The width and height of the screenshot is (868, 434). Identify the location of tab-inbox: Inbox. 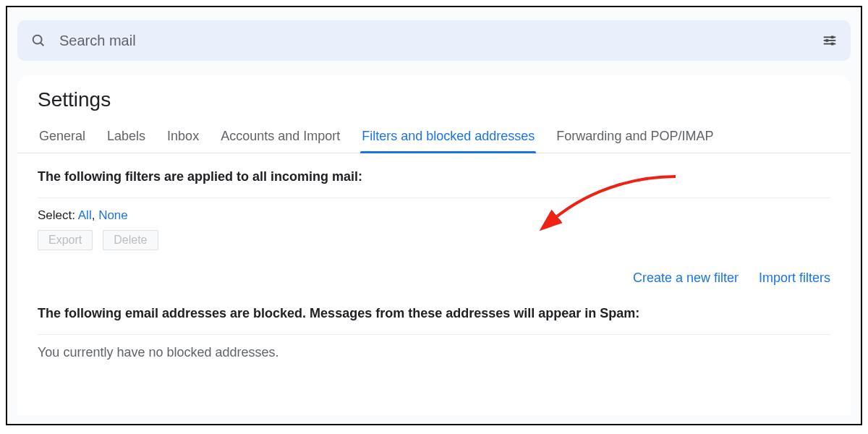
(183, 137).